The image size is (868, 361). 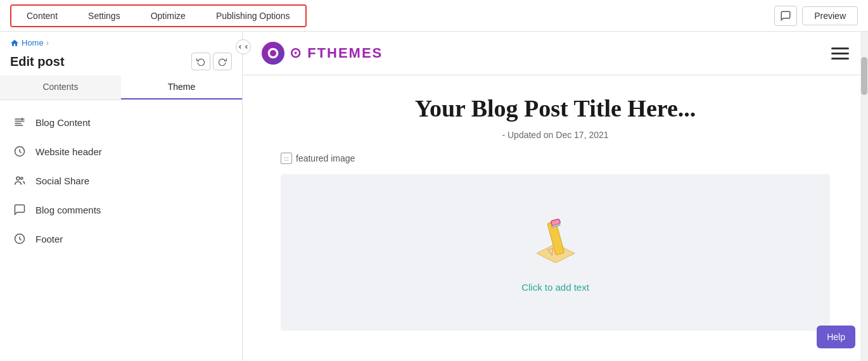 What do you see at coordinates (786, 16) in the screenshot?
I see `chat-icon-button` at bounding box center [786, 16].